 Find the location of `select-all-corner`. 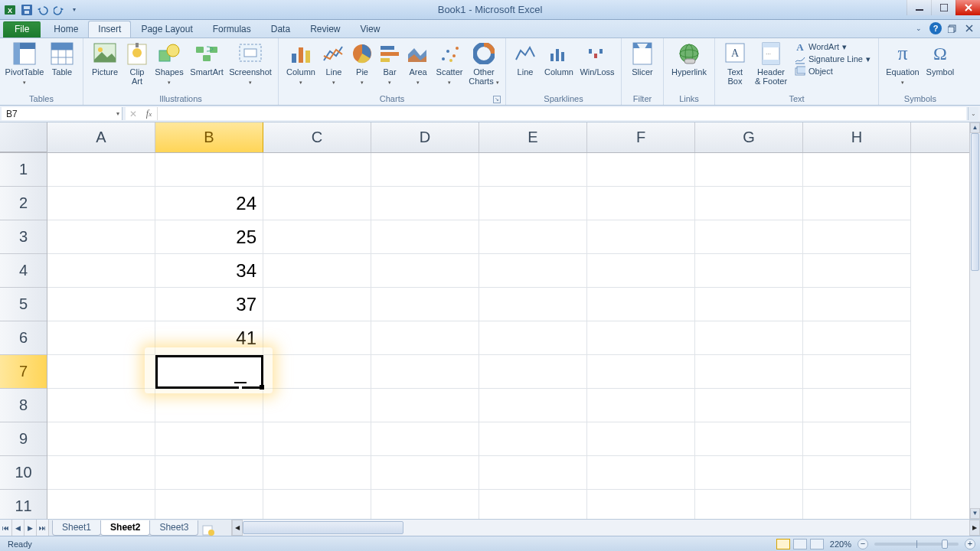

select-all-corner is located at coordinates (24, 138).